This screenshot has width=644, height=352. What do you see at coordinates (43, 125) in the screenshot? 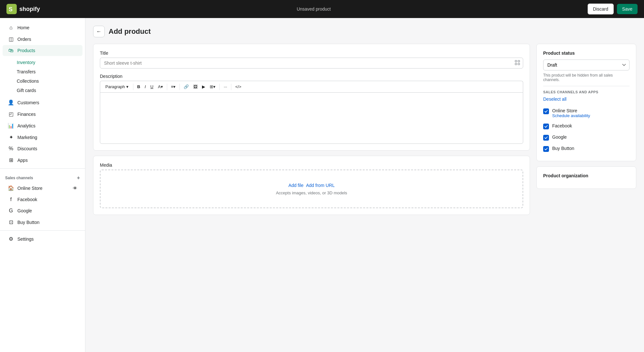
I see `sidebar-item-analytics: 📊 Analytics` at bounding box center [43, 125].